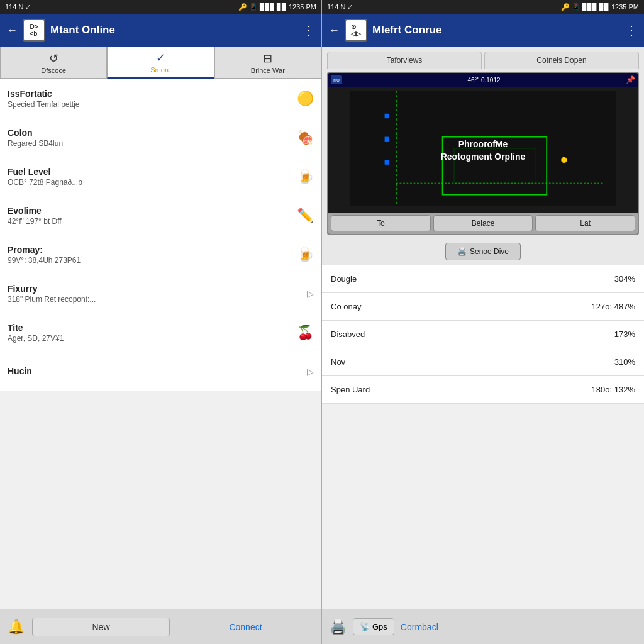  What do you see at coordinates (161, 177) in the screenshot?
I see `list-item: Fuel Level OCB° 72t8 Pagnað...b 🍺` at bounding box center [161, 177].